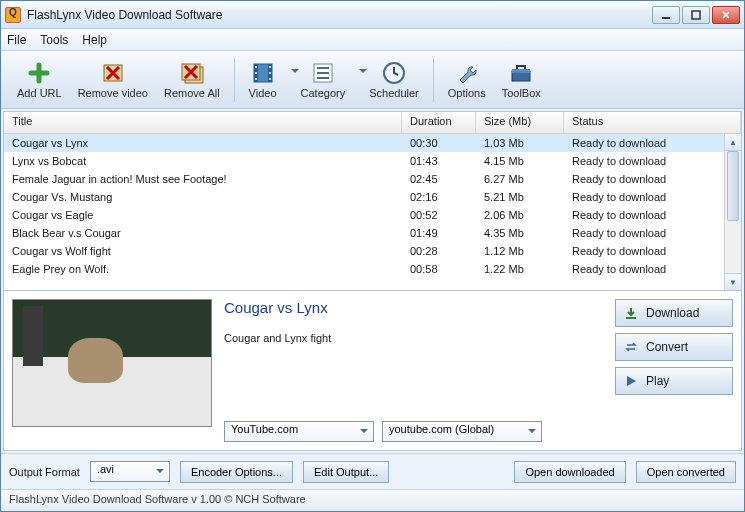  What do you see at coordinates (522, 80) in the screenshot?
I see `toolbox-button: ToolBox` at bounding box center [522, 80].